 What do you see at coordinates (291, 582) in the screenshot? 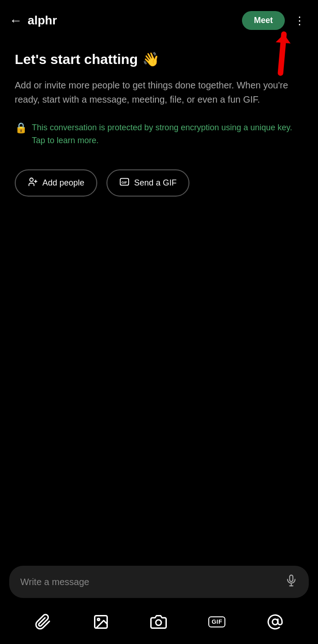
I see `mic-icon` at bounding box center [291, 582].